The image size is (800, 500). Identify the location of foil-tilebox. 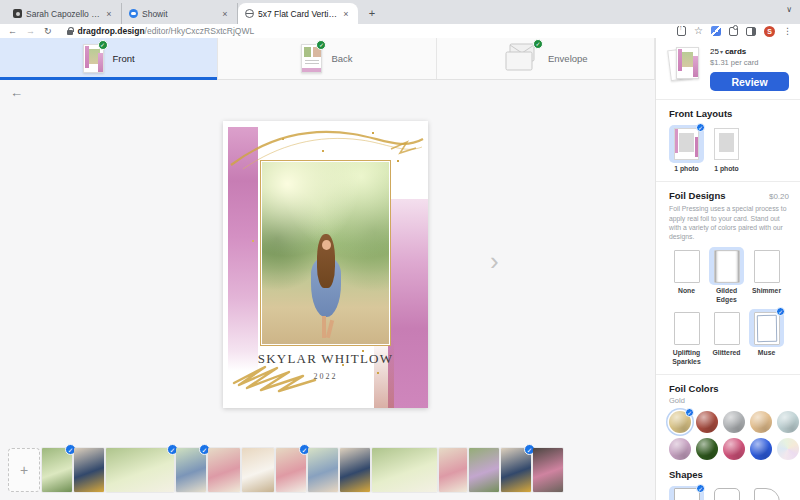
(686, 266).